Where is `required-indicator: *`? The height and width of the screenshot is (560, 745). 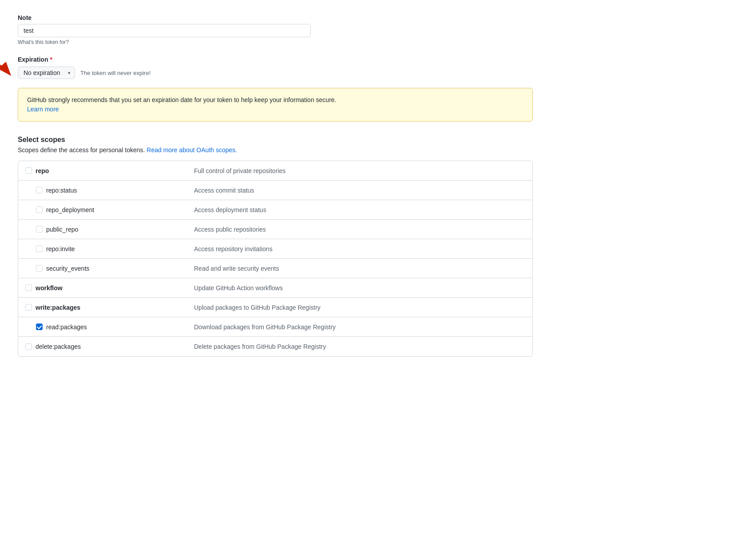
required-indicator: * is located at coordinates (51, 59).